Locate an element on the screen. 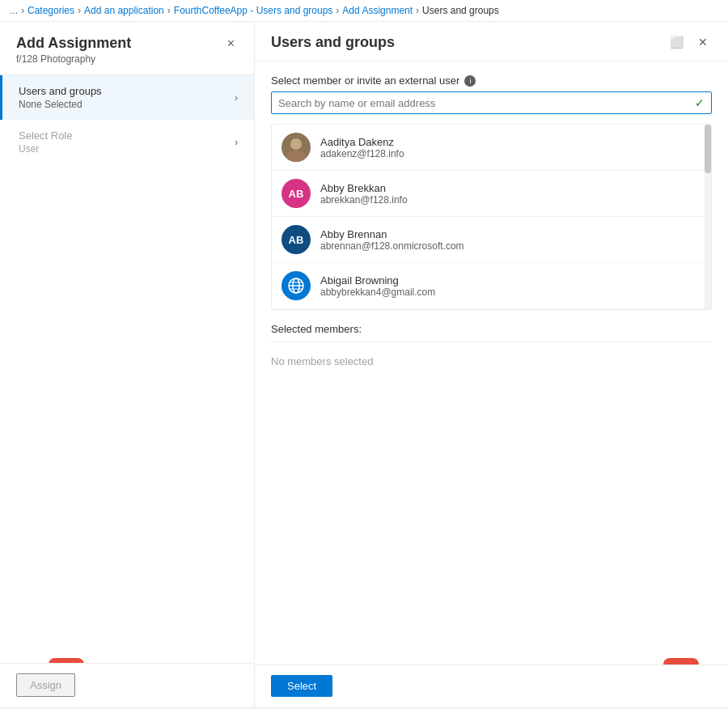  breadcrumb-sep-2: › is located at coordinates (169, 11).